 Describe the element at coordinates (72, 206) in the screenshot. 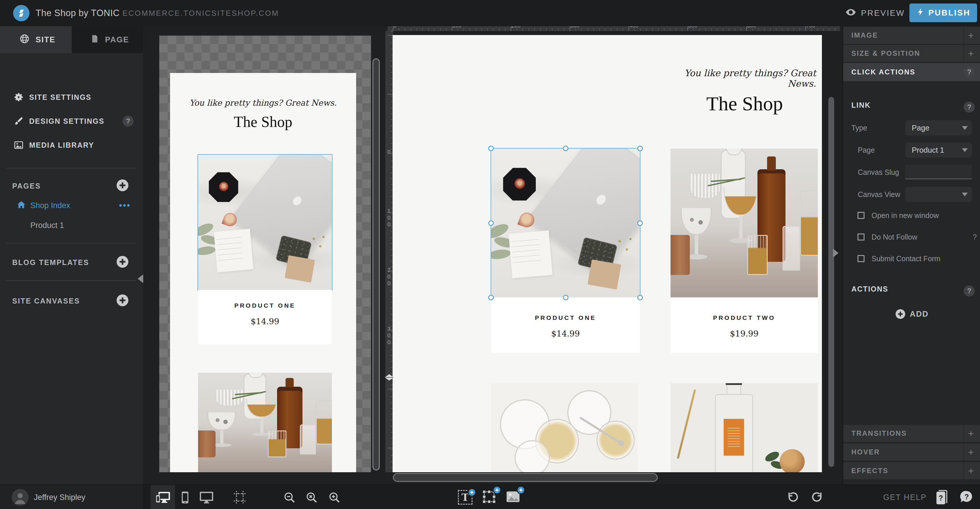

I see `sidebar-page-shop-index: Shop Index •••` at that location.